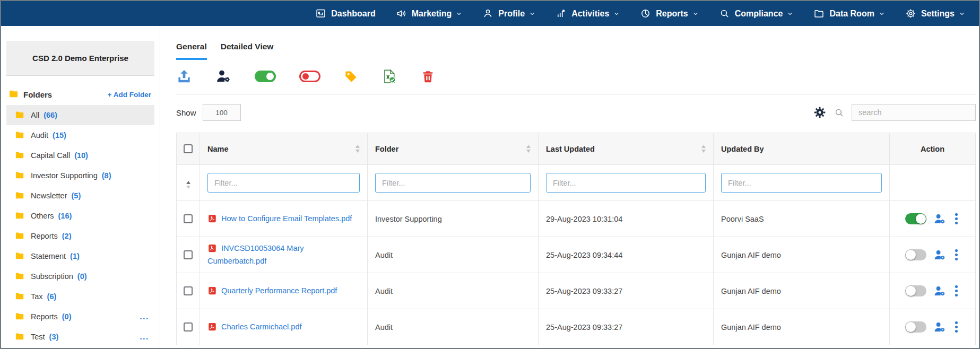 This screenshot has width=980, height=349. I want to click on column-settings-button, so click(820, 112).